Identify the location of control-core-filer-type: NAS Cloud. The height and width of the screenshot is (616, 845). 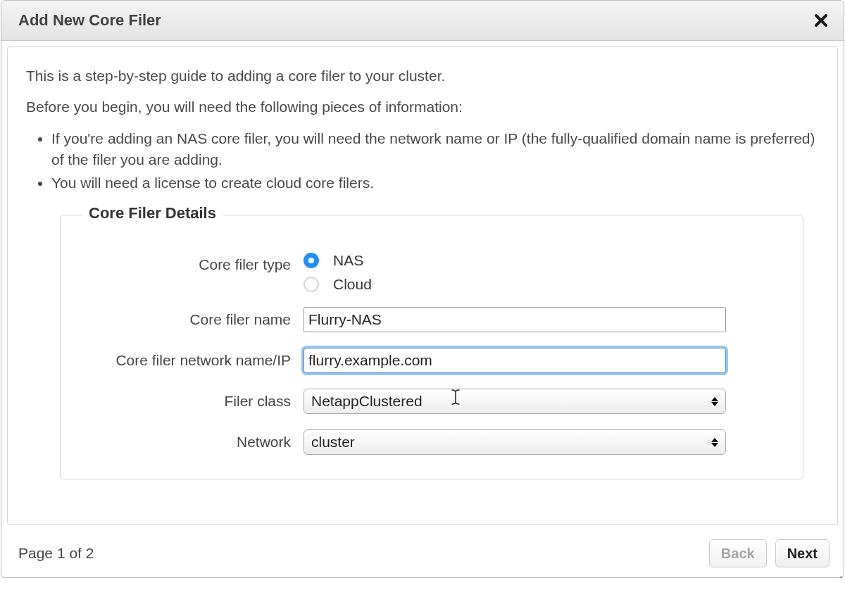
(515, 276).